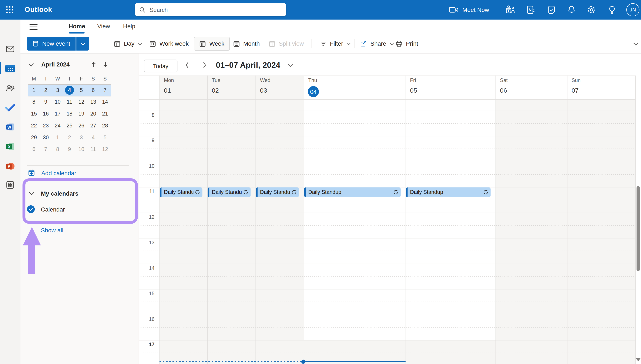 The image size is (641, 364). What do you see at coordinates (81, 126) in the screenshot?
I see `mini-day-cell: 26` at bounding box center [81, 126].